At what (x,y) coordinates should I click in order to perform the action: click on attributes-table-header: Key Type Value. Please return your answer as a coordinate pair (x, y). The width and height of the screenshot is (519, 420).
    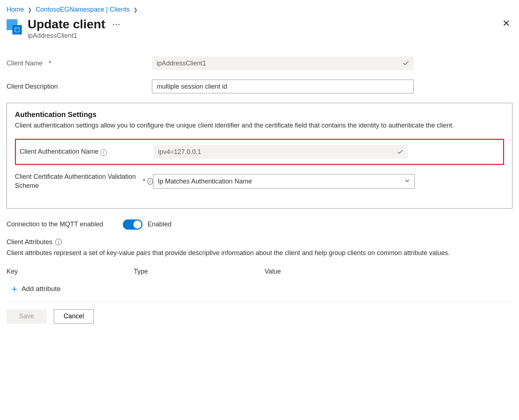
    Looking at the image, I should click on (260, 272).